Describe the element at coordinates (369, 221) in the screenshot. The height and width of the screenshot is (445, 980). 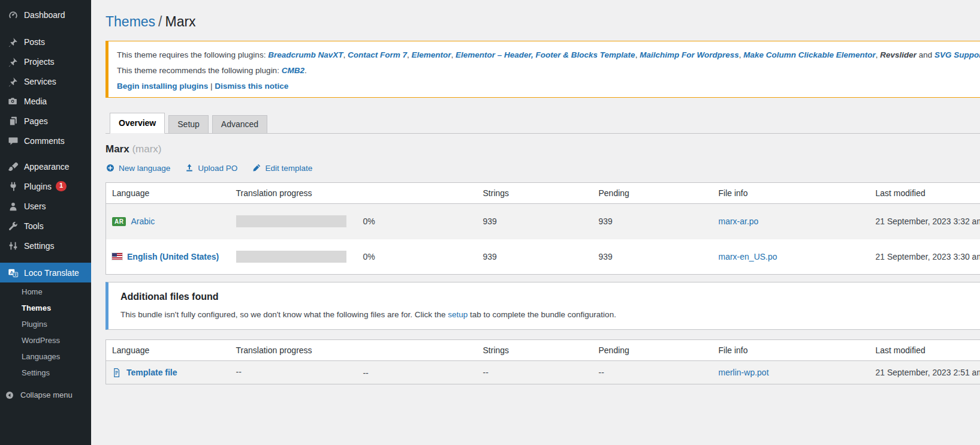
I see `progress-percent: 0%` at that location.